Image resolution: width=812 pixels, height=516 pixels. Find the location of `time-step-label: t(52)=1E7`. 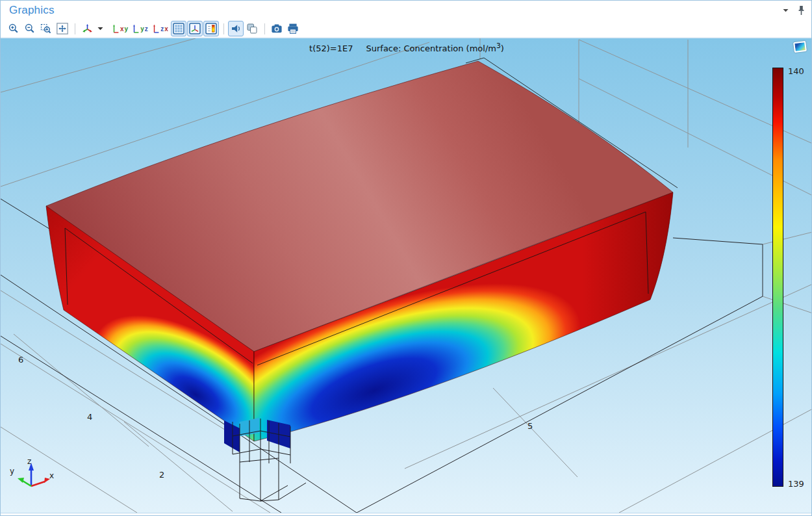

time-step-label: t(52)=1E7 is located at coordinates (331, 48).